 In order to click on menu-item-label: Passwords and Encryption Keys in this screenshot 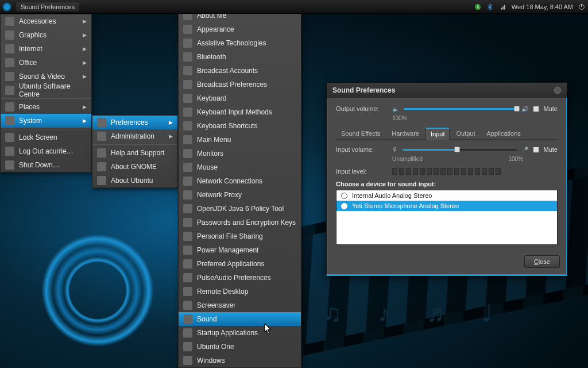, I will do `click(246, 223)`.